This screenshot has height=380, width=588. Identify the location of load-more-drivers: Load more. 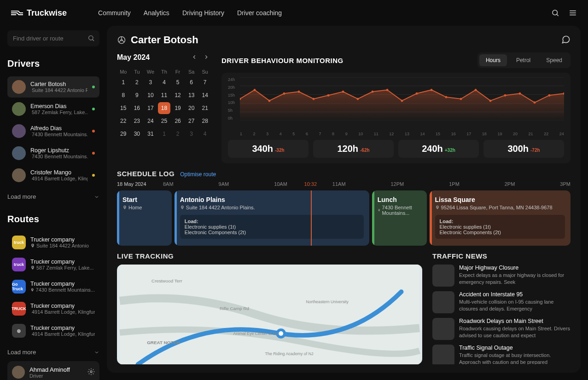
(53, 197).